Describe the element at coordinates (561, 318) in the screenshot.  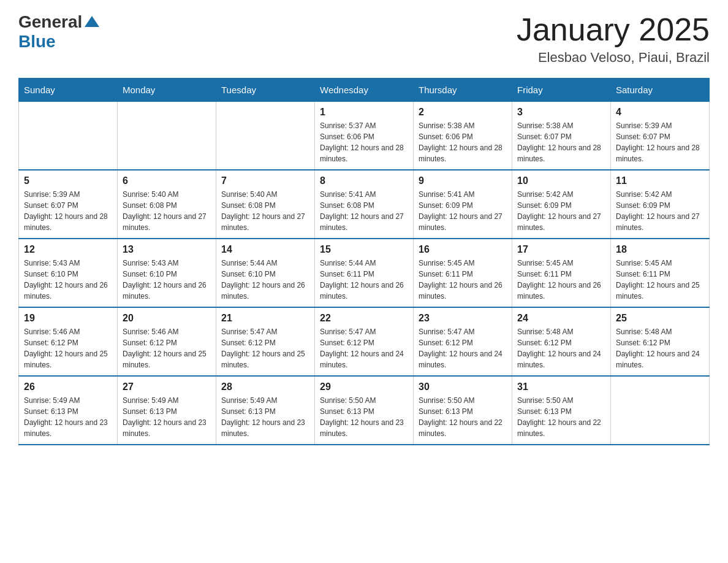
I see `day-number: 24` at that location.